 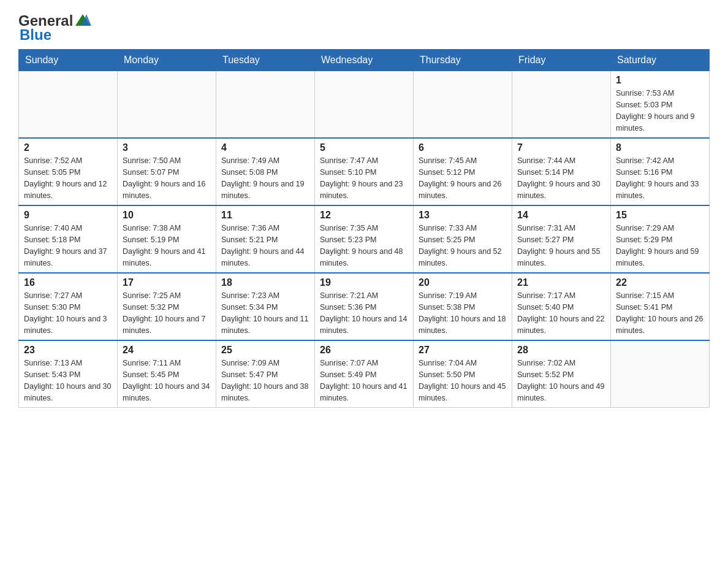 I want to click on calendar-day-cell: 5Sunrise: 7:47 AMSunset: 5:10 PMDaylight…, so click(x=364, y=172).